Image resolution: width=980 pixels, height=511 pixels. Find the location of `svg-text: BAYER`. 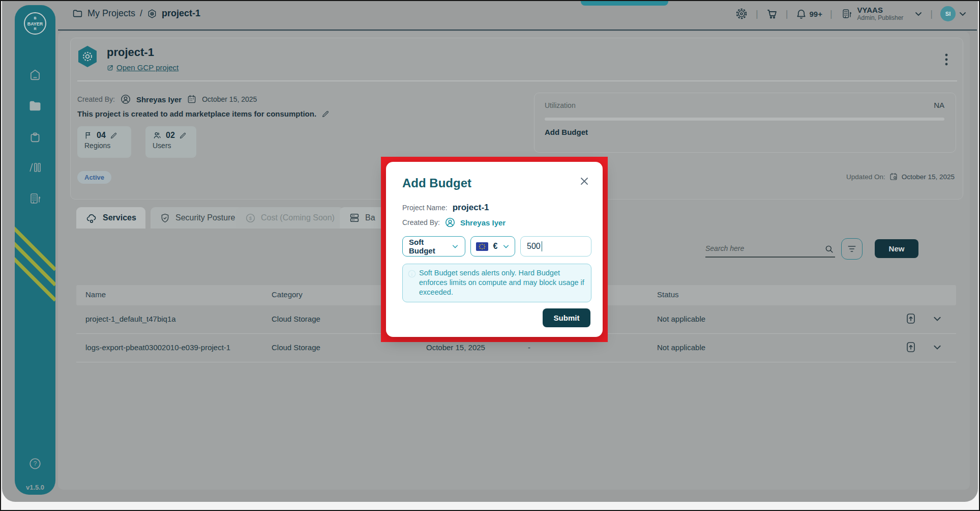

svg-text: BAYER is located at coordinates (36, 24).